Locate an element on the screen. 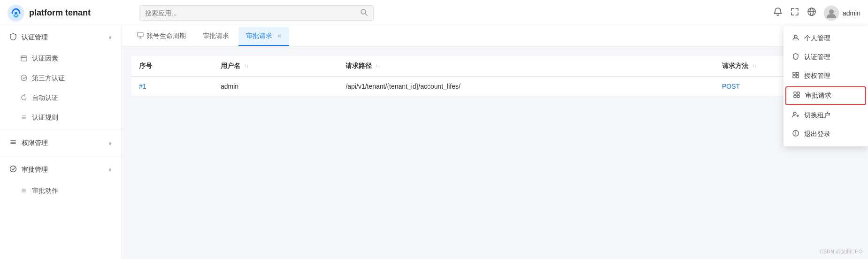 The height and width of the screenshot is (259, 868). person-icon is located at coordinates (796, 38).